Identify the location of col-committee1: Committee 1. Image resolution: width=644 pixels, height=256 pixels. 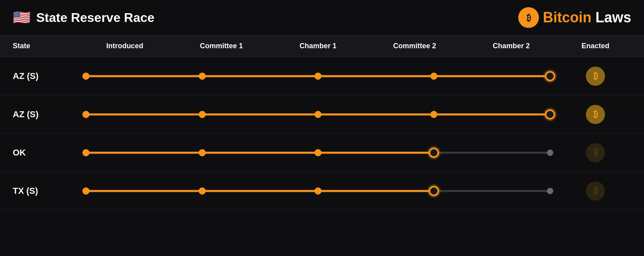
(221, 46).